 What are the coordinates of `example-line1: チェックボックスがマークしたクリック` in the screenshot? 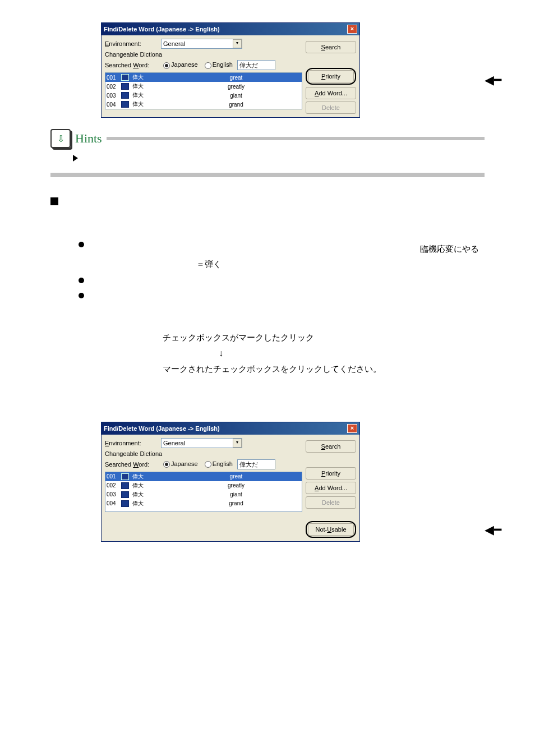 It's located at (324, 338).